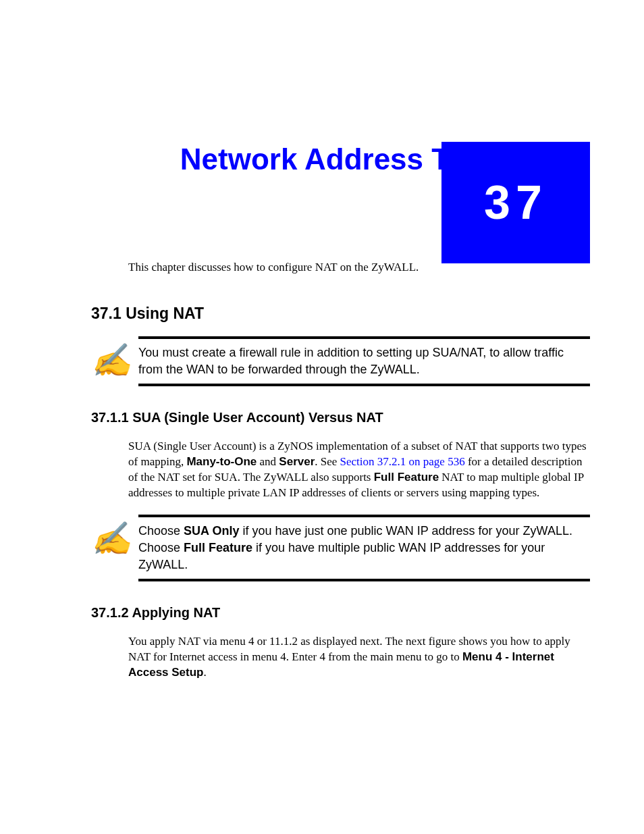 This screenshot has height=834, width=644. I want to click on cross-reference-link: Section 37.2.1 on page 536, so click(402, 462).